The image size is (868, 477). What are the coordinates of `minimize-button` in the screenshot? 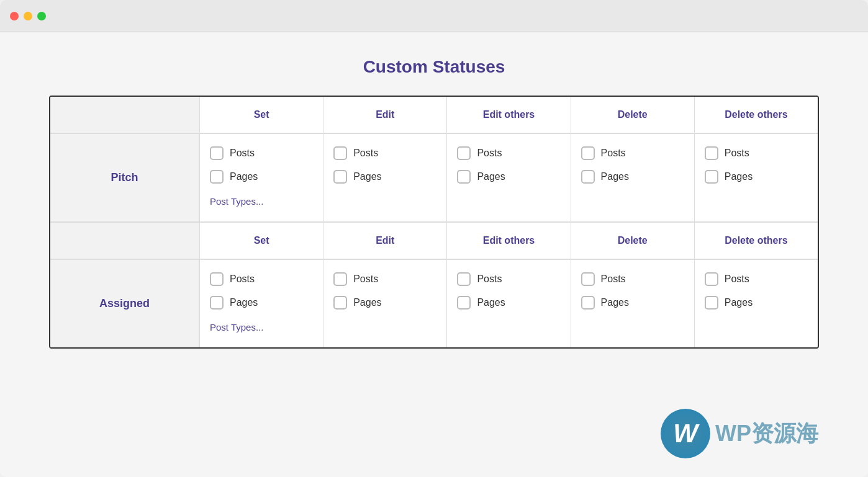 It's located at (28, 16).